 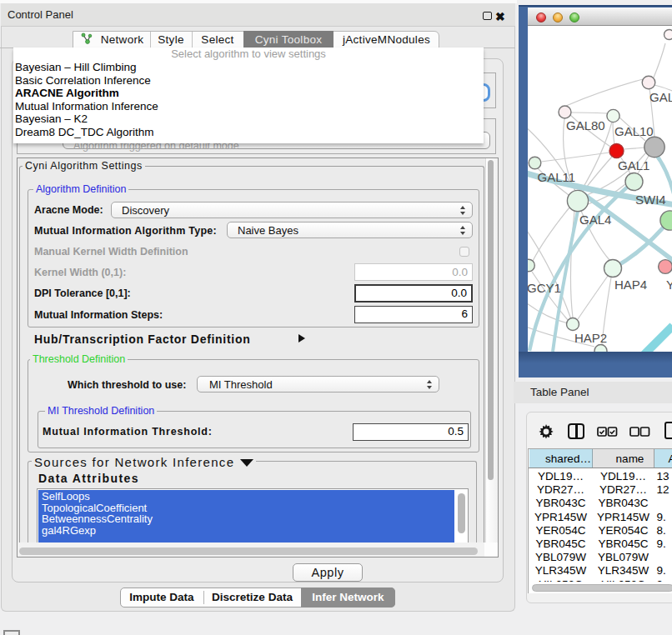 I want to click on svg-text: GAL4, so click(x=595, y=220).